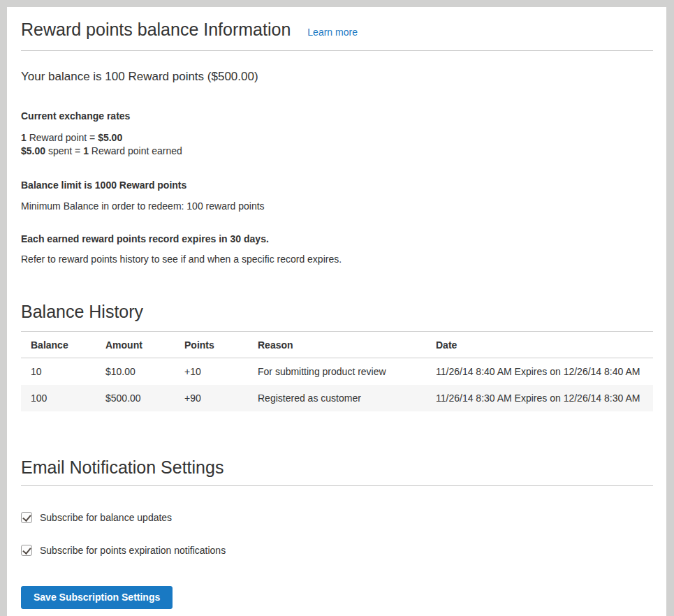 The height and width of the screenshot is (616, 674). I want to click on balance-history-table: Balance Amount Points Reason Date 10 $10…, so click(337, 372).